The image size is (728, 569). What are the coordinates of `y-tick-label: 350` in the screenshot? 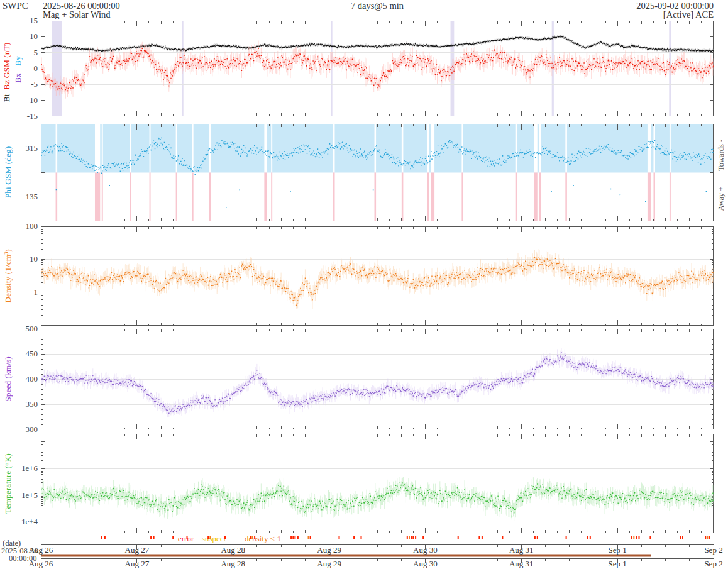 It's located at (25, 404).